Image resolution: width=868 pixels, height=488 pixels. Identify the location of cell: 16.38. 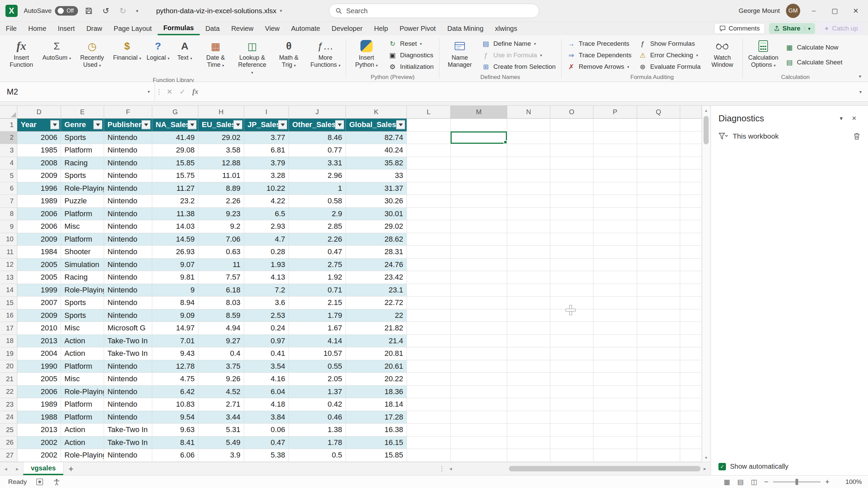
(376, 430).